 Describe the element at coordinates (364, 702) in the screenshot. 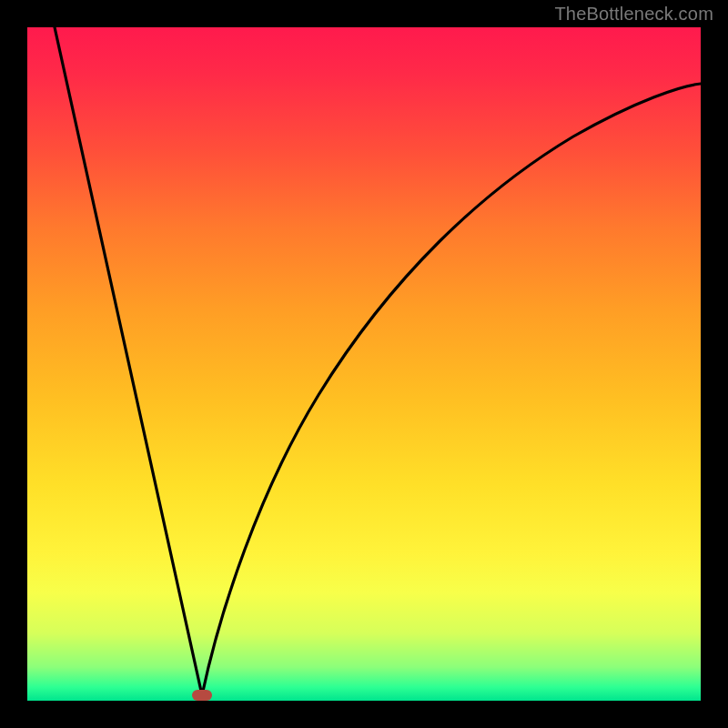

I see `x-axis` at that location.